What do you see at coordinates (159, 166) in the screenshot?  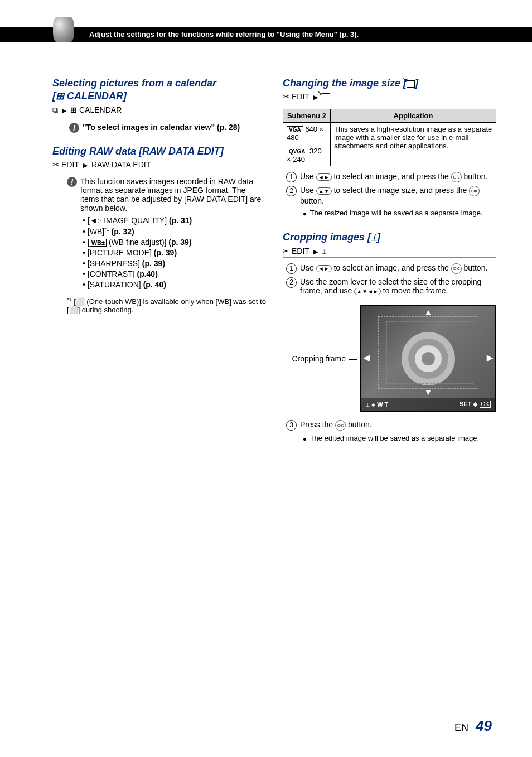 I see `path-rawedit: EDIT RAW DATA EDIT` at bounding box center [159, 166].